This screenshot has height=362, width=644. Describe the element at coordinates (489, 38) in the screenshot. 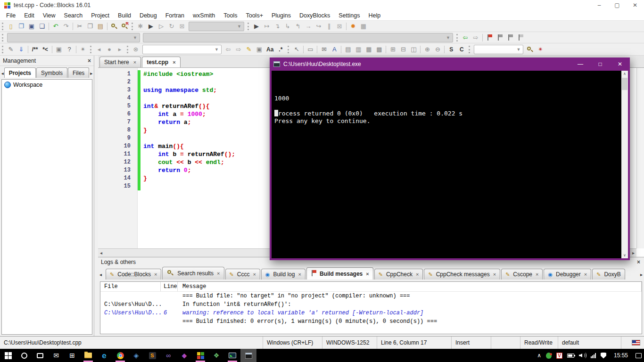

I see `toggle-bookmark-icon` at that location.